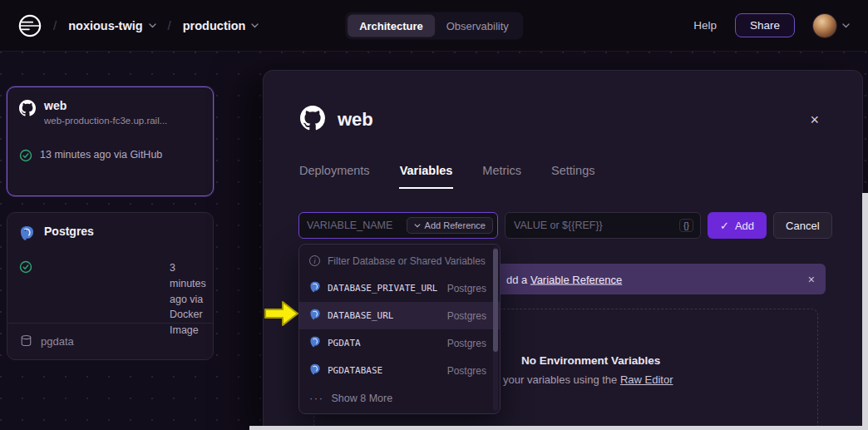 Image resolution: width=868 pixels, height=430 pixels. What do you see at coordinates (110, 286) in the screenshot?
I see `service-card-postgres: Postgres 3 minutes ago via Docker Image …` at bounding box center [110, 286].